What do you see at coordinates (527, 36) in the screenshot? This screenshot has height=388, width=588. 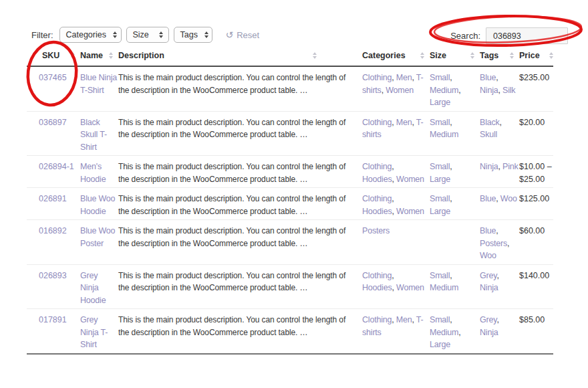 I see `search-input` at bounding box center [527, 36].